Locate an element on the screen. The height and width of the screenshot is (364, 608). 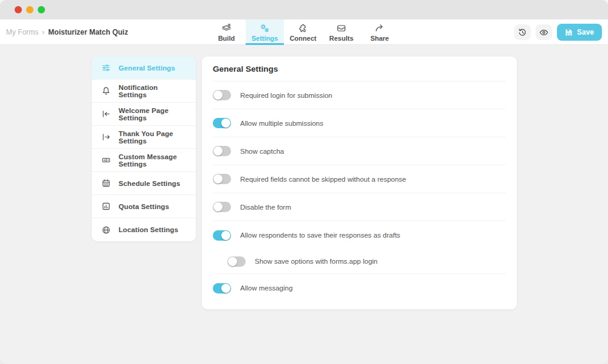
sidebar-item-label: Welcome Page Settings is located at coordinates (153, 114).